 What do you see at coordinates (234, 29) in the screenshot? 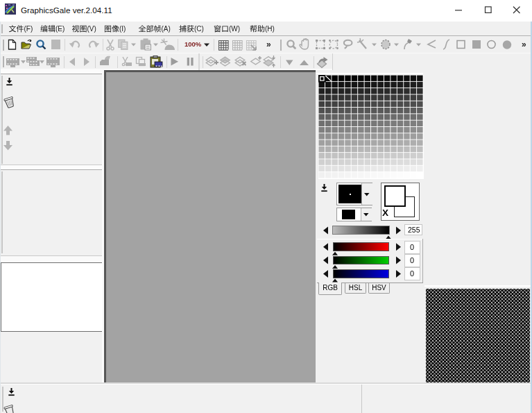
I see `svg-text: (W)` at bounding box center [234, 29].